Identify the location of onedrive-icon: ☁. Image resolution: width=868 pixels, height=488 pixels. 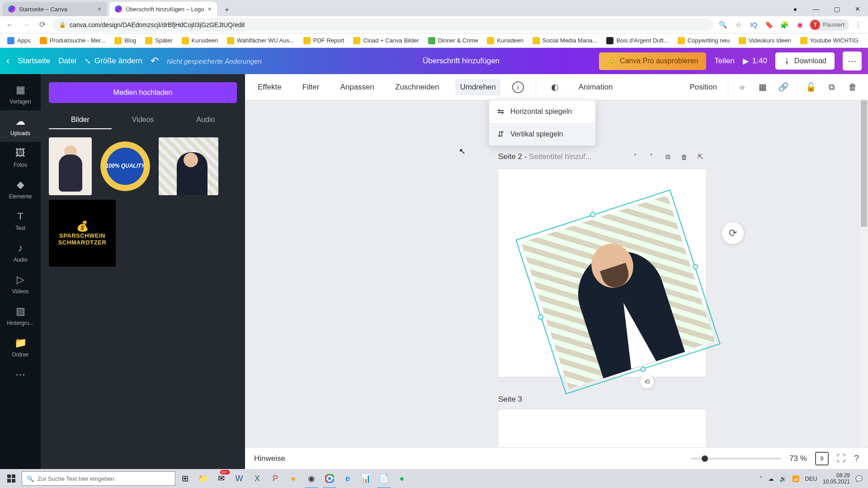
(771, 479).